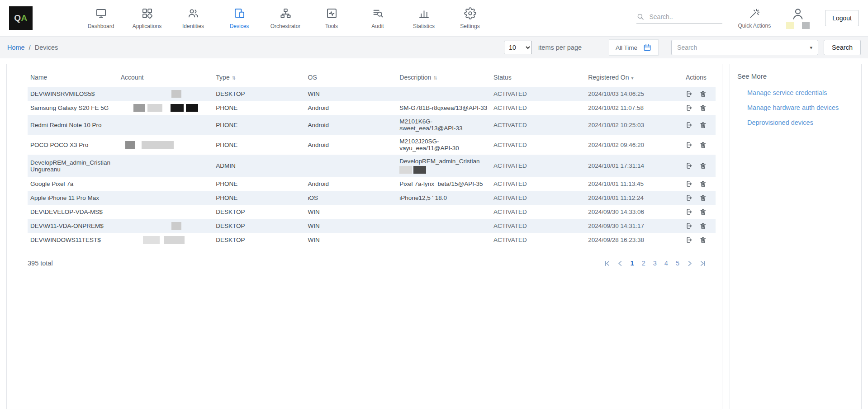 Image resolution: width=868 pixels, height=412 pixels. I want to click on page-button-4: 4, so click(666, 263).